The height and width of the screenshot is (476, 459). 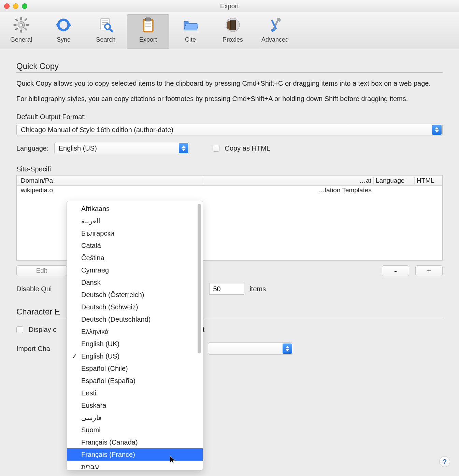 I want to click on language-option: Español (Chile), so click(x=135, y=368).